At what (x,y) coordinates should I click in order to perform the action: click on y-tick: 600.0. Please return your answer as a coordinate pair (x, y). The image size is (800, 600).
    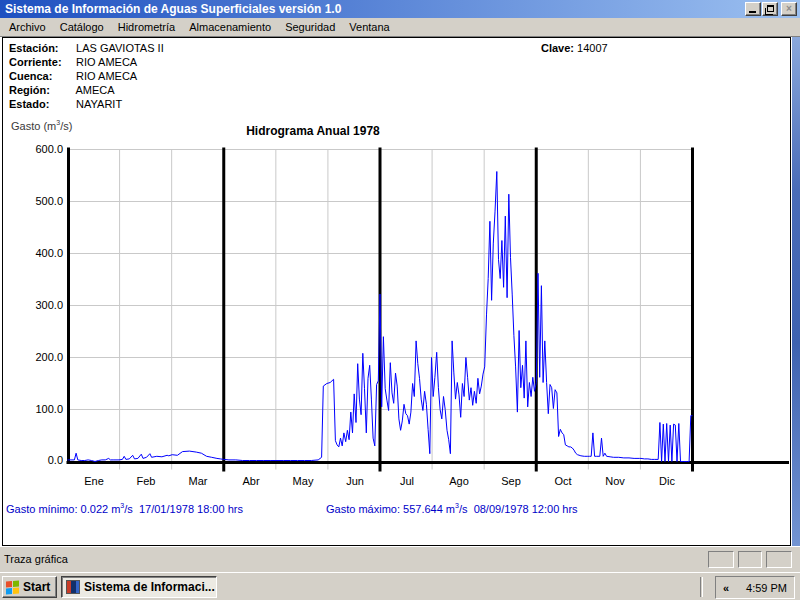
    Looking at the image, I should click on (39, 149).